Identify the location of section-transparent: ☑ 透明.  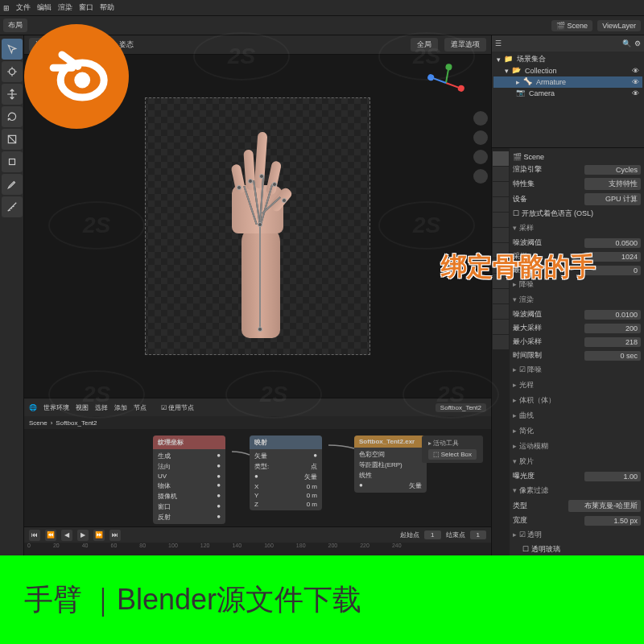
(576, 535).